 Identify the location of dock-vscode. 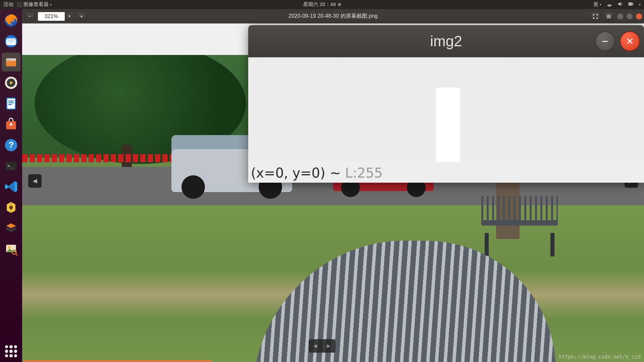
(11, 187).